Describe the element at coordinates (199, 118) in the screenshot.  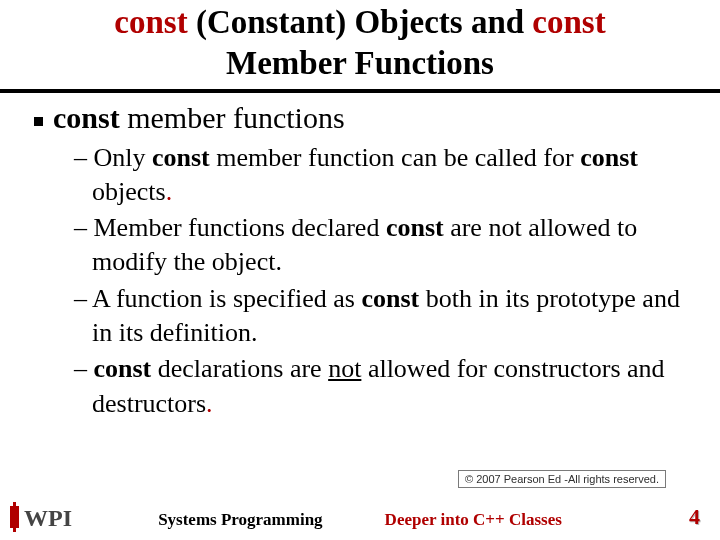
I see `main-bullet-text: const member functions` at that location.